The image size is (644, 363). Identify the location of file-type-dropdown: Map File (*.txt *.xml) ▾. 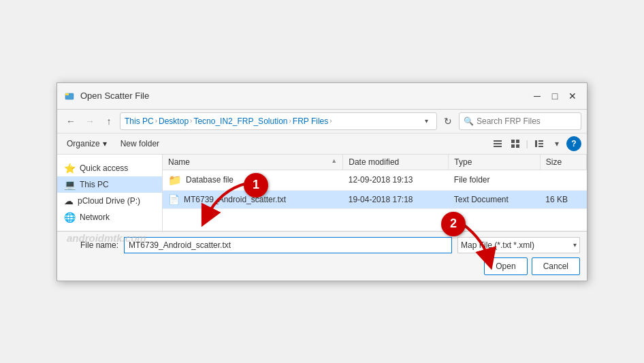
(519, 245).